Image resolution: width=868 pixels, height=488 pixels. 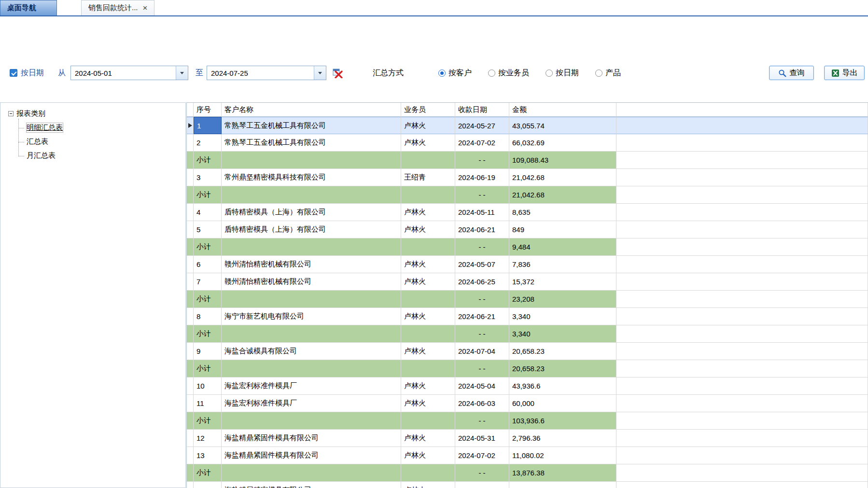 I want to click on amount-cell: 11,080.02, so click(x=563, y=456).